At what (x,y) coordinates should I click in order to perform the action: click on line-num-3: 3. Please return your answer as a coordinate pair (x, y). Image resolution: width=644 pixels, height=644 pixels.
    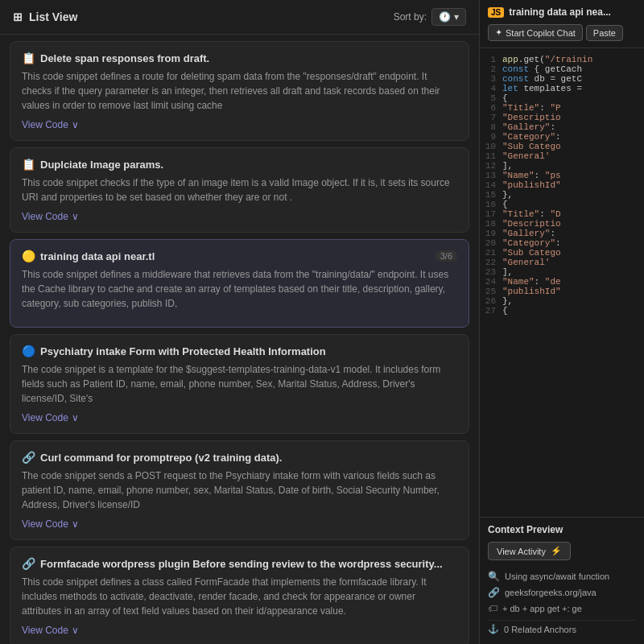
    Looking at the image, I should click on (491, 79).